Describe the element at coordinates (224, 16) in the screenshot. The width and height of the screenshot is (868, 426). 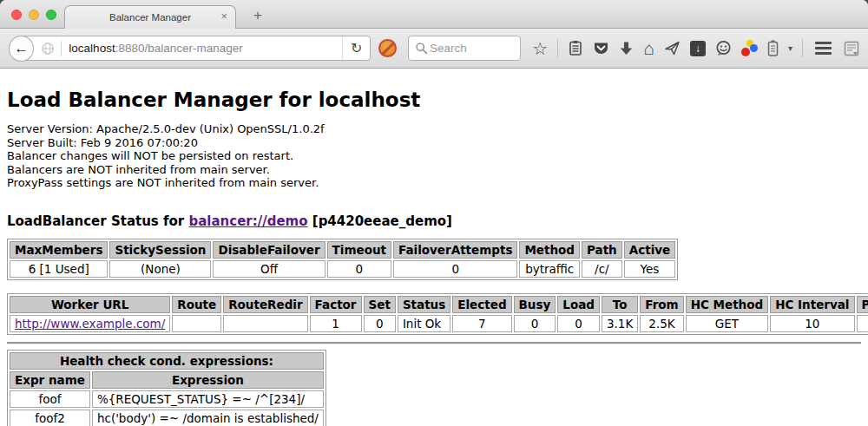
I see `tab-close-icon: ×` at that location.